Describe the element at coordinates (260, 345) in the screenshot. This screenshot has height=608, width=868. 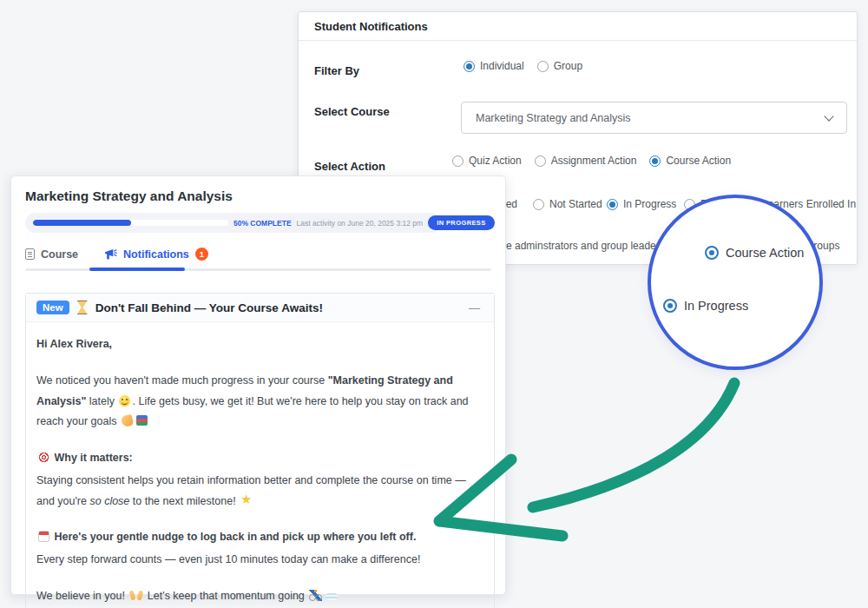
I see `message-paragraph: Hi Alex Rivera,` at that location.